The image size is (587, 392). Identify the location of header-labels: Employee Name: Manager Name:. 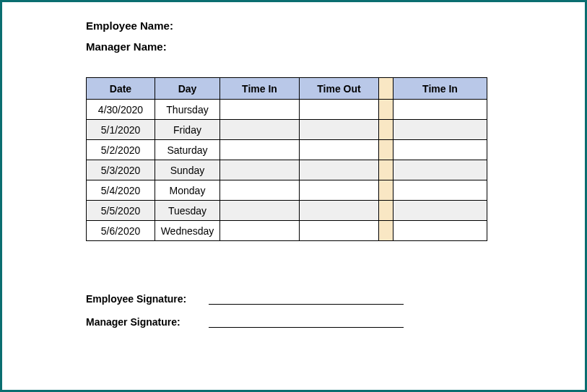
(325, 36).